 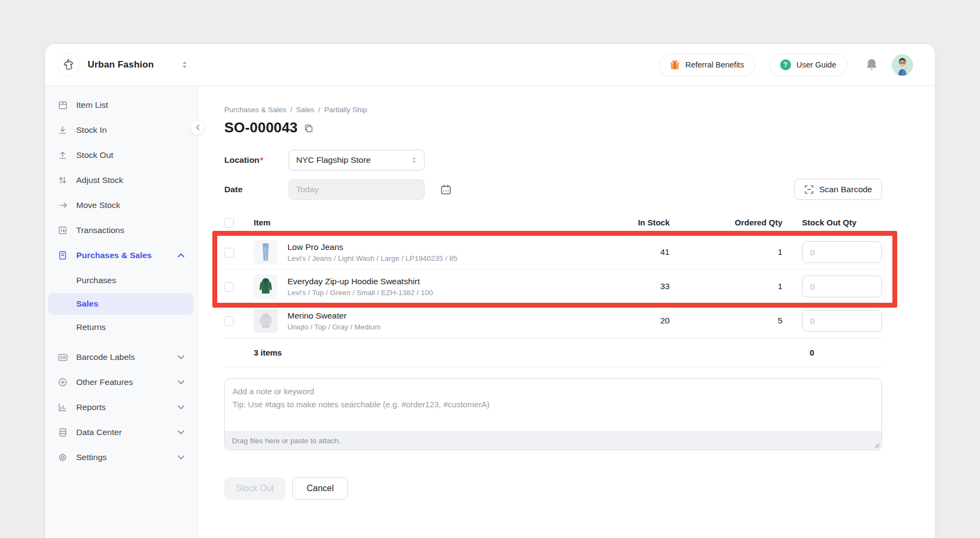 I want to click on sidebar-collapse-button, so click(x=198, y=127).